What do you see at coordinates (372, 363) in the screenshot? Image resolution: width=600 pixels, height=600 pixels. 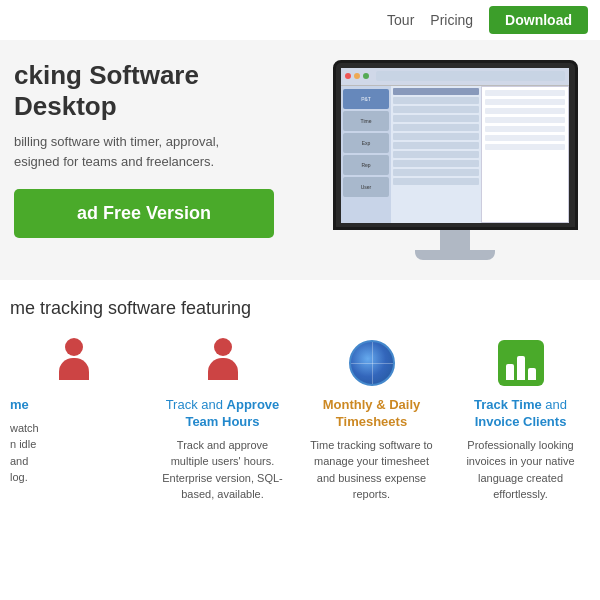 I see `globe-icon` at bounding box center [372, 363].